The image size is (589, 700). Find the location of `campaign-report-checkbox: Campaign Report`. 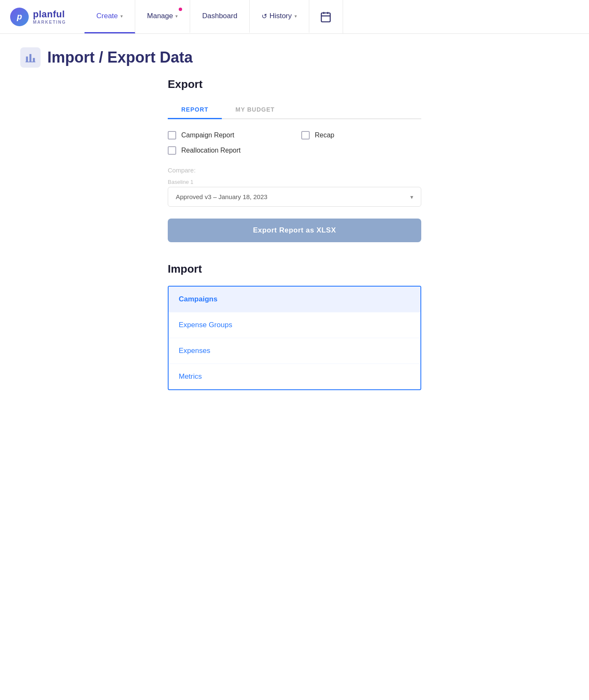

campaign-report-checkbox: Campaign Report is located at coordinates (228, 135).